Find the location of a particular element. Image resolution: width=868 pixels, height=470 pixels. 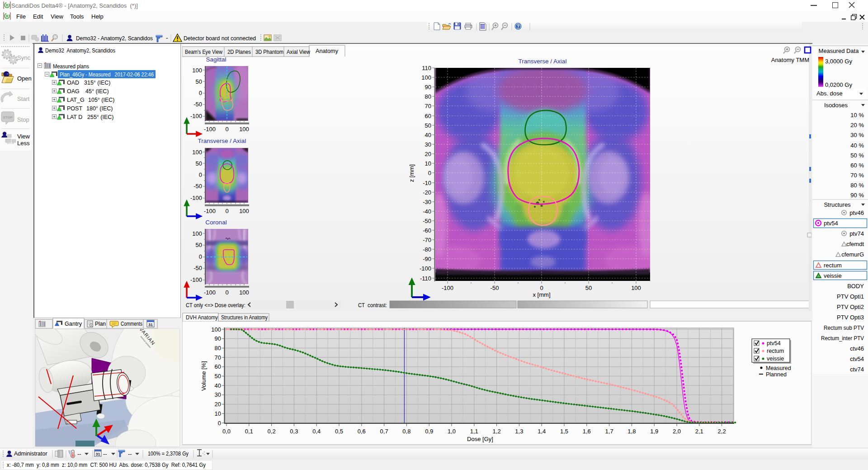

svg-text: 10 % is located at coordinates (857, 115).